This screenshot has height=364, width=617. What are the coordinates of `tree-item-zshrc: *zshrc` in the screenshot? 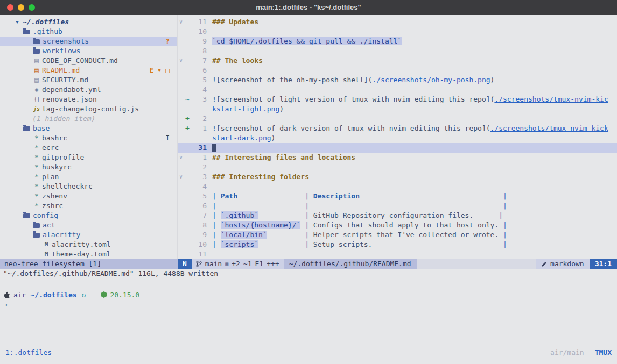 It's located at (88, 206).